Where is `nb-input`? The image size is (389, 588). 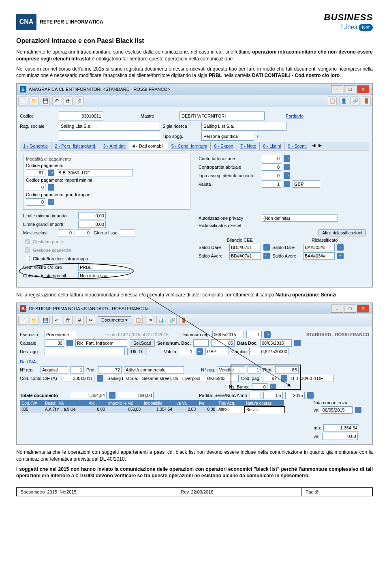
nb-input is located at coordinates (260, 387).